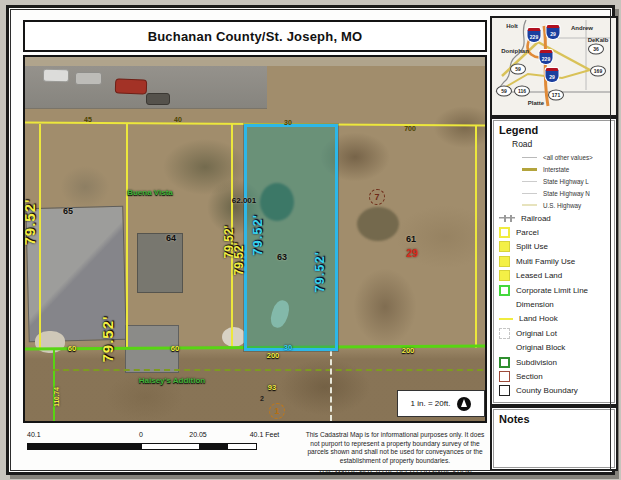 The height and width of the screenshot is (480, 621). What do you see at coordinates (506, 319) in the screenshot?
I see `land-hook-icon` at bounding box center [506, 319].